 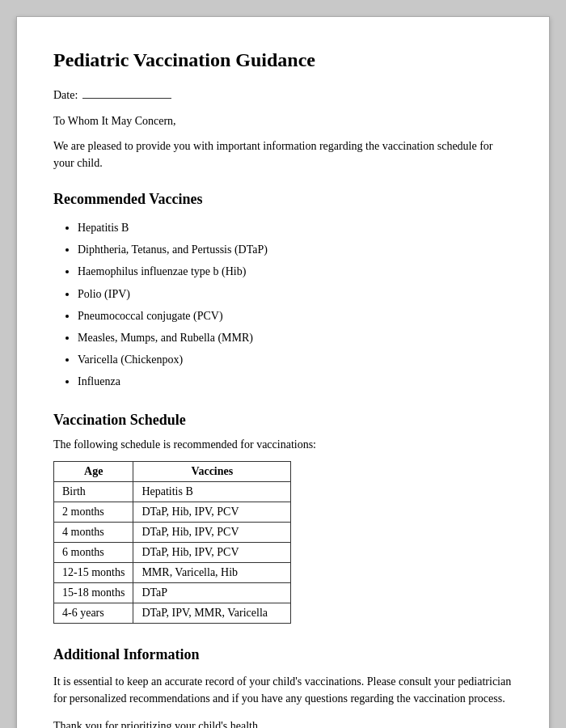 What do you see at coordinates (173, 552) in the screenshot?
I see `table-row: 6 monthsDTaP, Hib, IPV, PCV` at bounding box center [173, 552].